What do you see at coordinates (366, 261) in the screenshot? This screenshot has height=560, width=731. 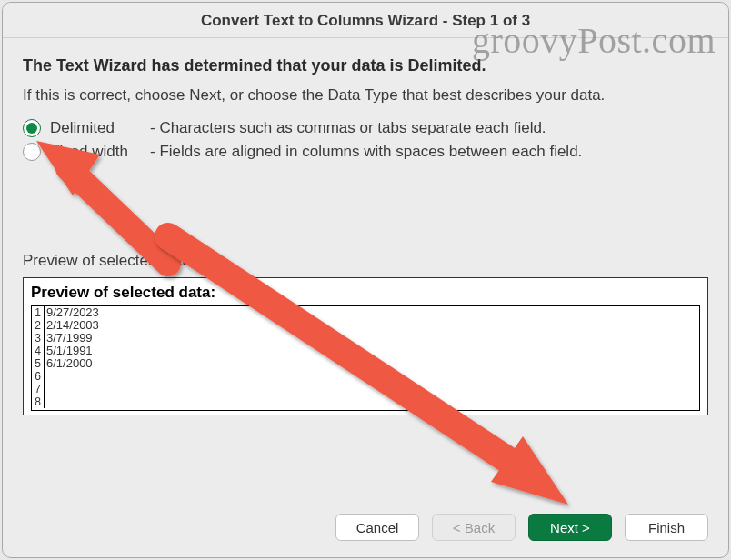 I see `preview-label: Preview of selected data:` at bounding box center [366, 261].